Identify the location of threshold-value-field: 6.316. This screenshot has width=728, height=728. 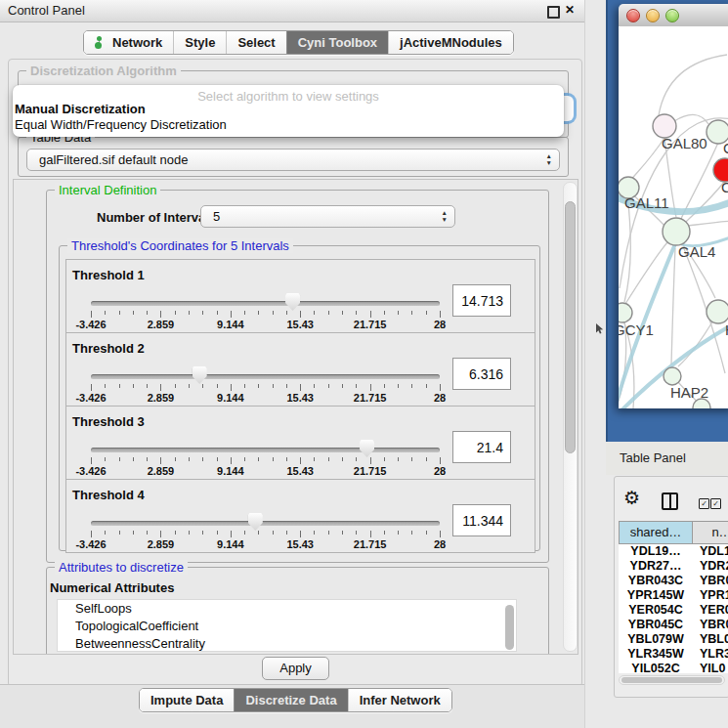
(482, 373).